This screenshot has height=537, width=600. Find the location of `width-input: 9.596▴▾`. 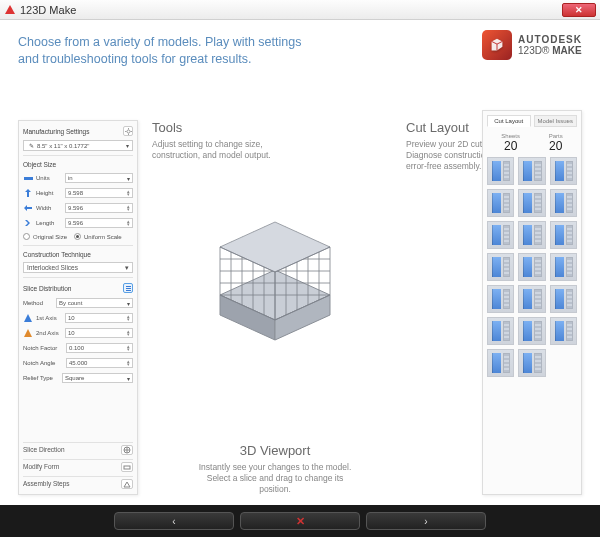

width-input: 9.596▴▾ is located at coordinates (99, 208).